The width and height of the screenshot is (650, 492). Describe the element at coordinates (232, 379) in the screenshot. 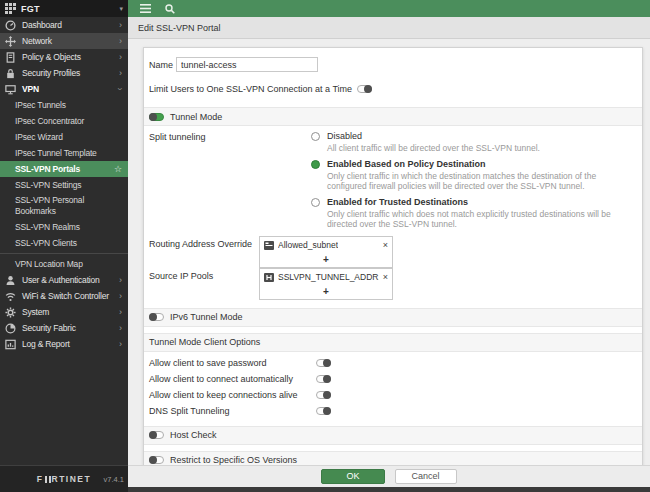

I see `allow-connect-automatically-label: Allow client to connect automatically` at that location.